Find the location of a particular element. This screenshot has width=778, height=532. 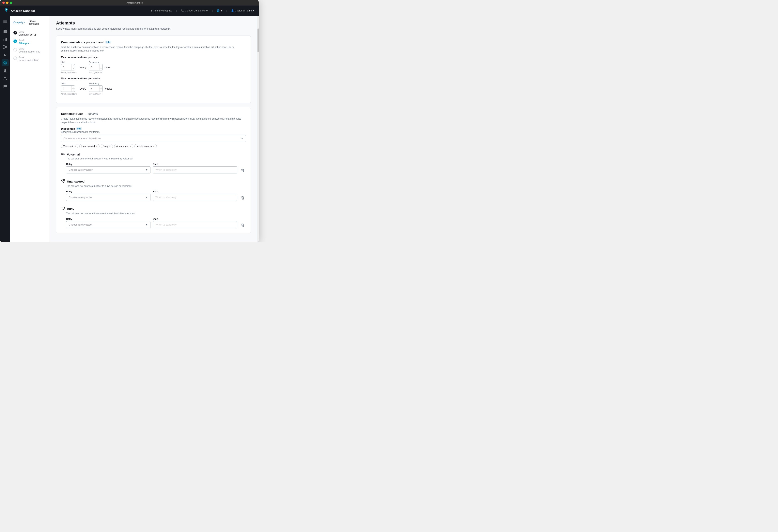

disposition-info-badge: Info is located at coordinates (79, 128).